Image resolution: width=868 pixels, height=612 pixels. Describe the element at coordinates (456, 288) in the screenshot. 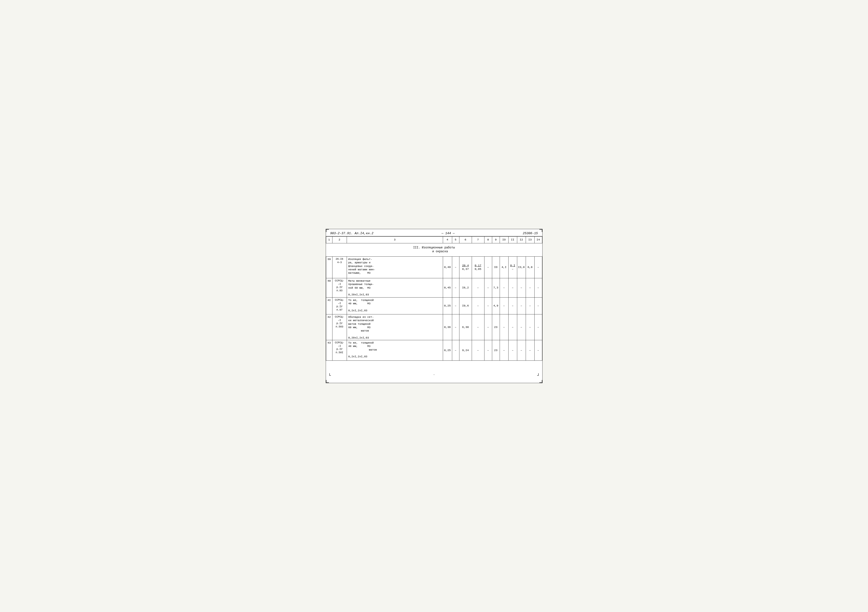

I see `row-col5-40: –` at that location.